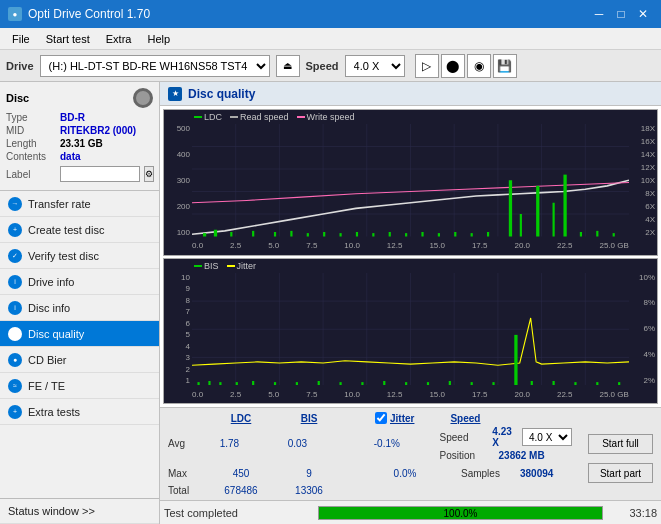 The height and width of the screenshot is (524, 661). What do you see at coordinates (80, 256) in the screenshot?
I see `nav-verify-test-disc: ✓ Verify test disc` at bounding box center [80, 256].